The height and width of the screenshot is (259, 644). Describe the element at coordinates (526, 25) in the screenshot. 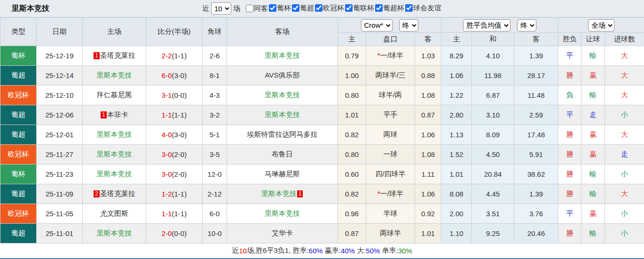

I see `avg-time-select: 终` at that location.